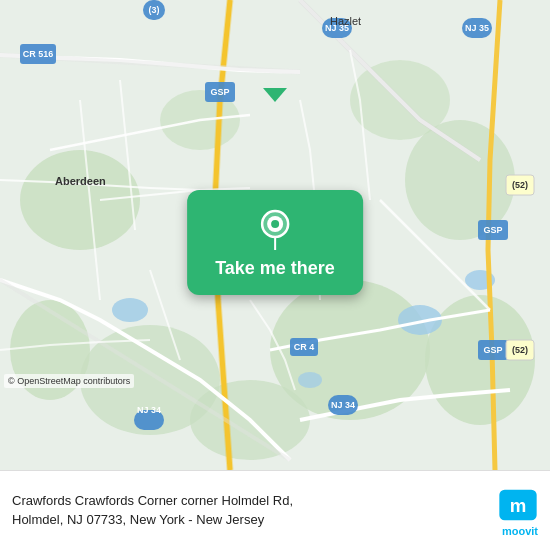 The height and width of the screenshot is (550, 550). What do you see at coordinates (477, 28) in the screenshot?
I see `svg-text: NJ 35` at bounding box center [477, 28].